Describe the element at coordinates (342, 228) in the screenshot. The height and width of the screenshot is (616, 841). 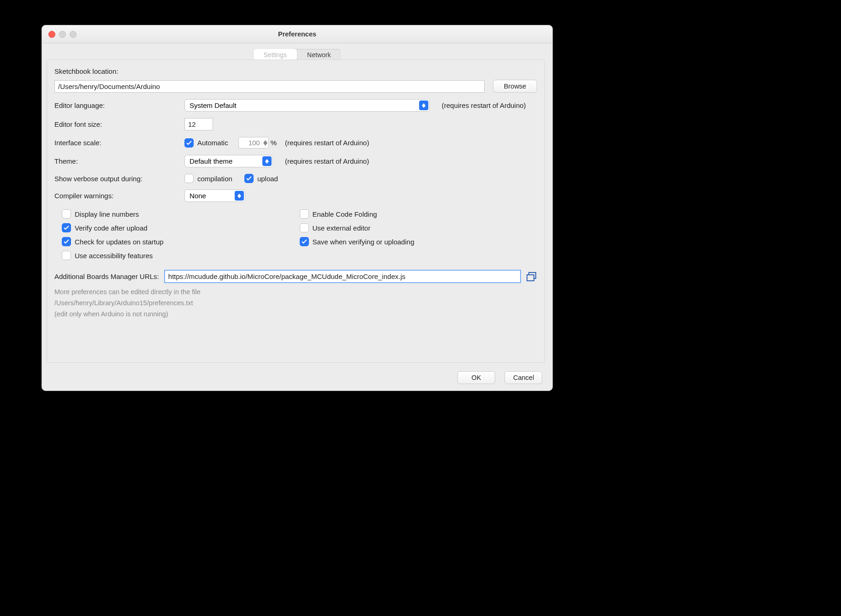
I see `external-editor-label: Use external editor` at that location.